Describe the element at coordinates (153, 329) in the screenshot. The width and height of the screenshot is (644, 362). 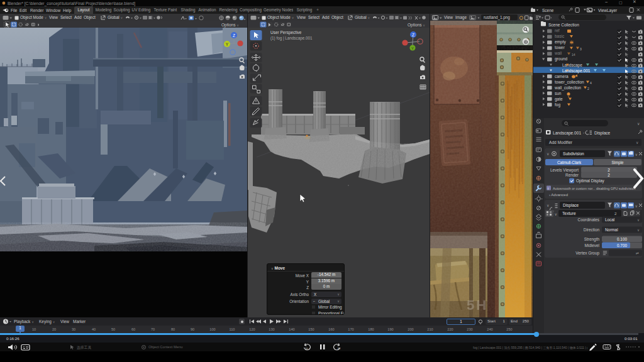
I see `svg-text: 70` at that location.